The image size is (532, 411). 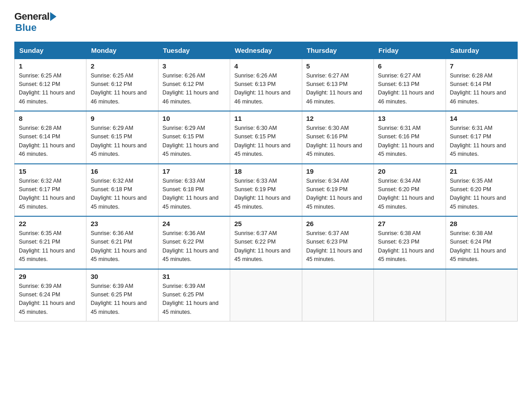 What do you see at coordinates (194, 247) in the screenshot?
I see `day-detail: Sunrise: 6:36 AMSunset: 6:22 PMDaylight:…` at bounding box center [194, 247].